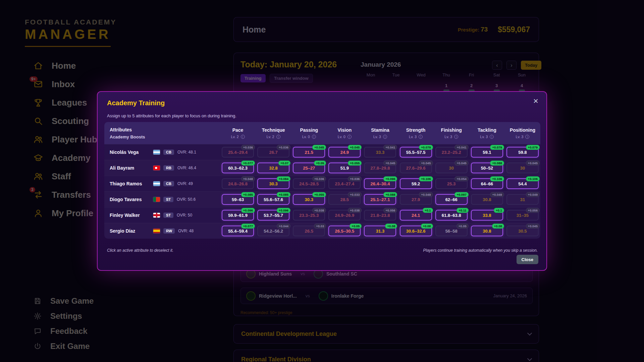  I want to click on attr-cell-stamina: 26.4–30.4+0.096, so click(380, 184).